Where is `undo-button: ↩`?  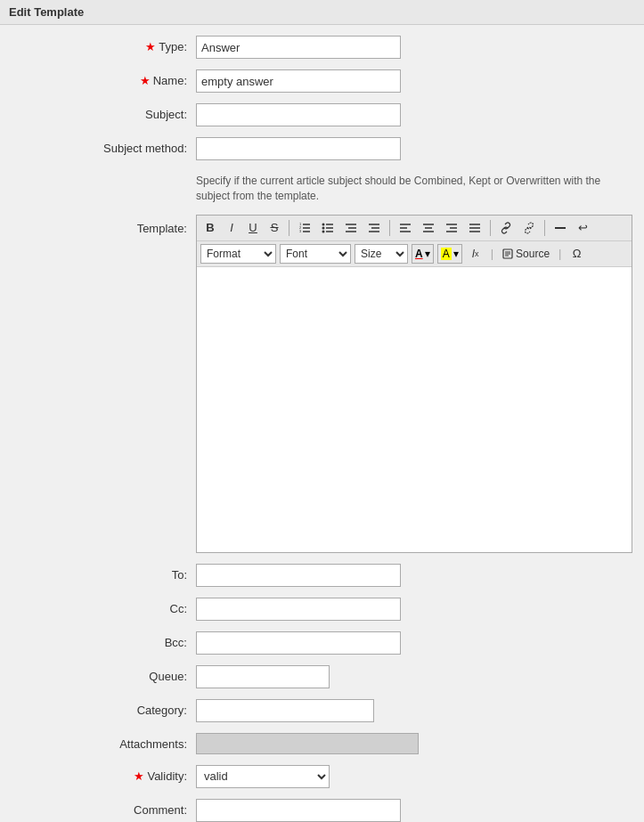 undo-button: ↩ is located at coordinates (583, 228).